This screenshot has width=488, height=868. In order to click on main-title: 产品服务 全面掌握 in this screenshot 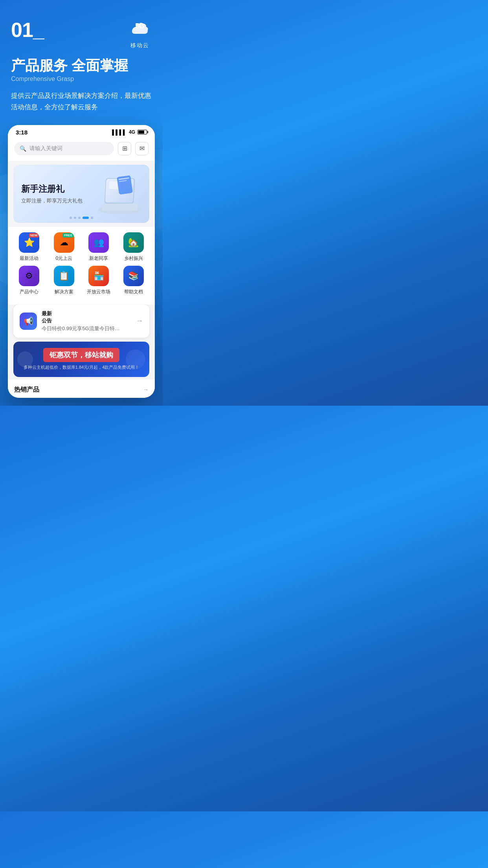, I will do `click(81, 65)`.